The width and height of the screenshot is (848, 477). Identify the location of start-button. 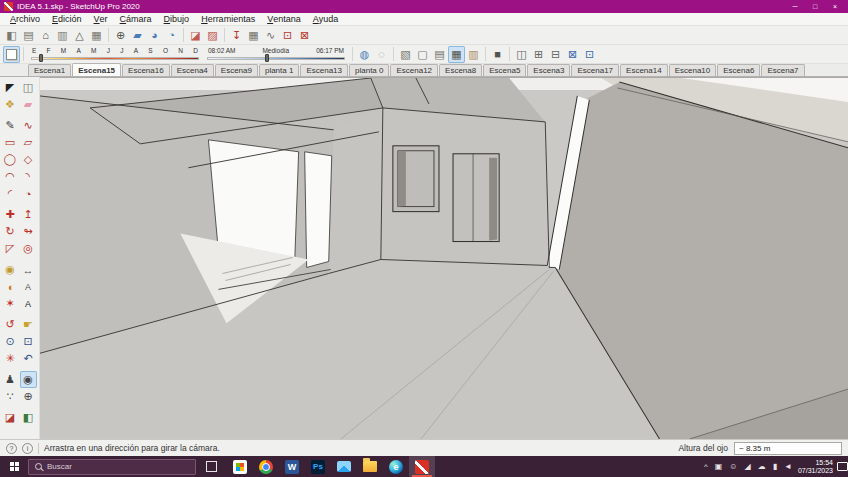
(14, 466).